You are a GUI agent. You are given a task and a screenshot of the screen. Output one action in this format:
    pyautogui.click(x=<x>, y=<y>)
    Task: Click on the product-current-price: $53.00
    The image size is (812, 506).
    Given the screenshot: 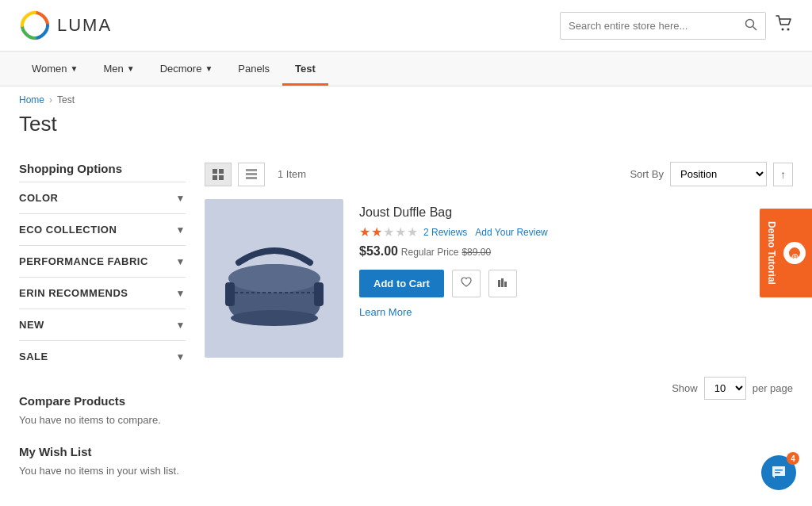 What is the action you would take?
    pyautogui.click(x=379, y=251)
    